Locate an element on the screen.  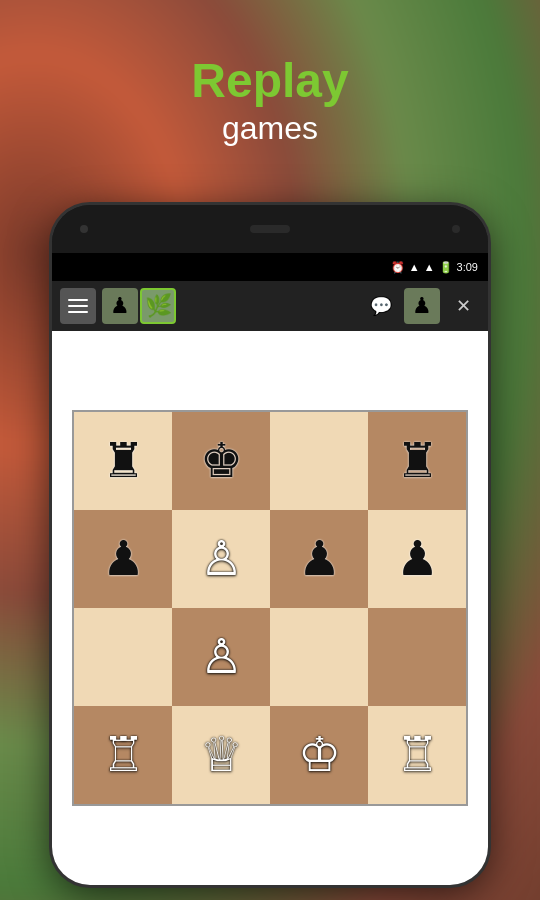
board-cell-1-2: ♟ is located at coordinates (319, 559).